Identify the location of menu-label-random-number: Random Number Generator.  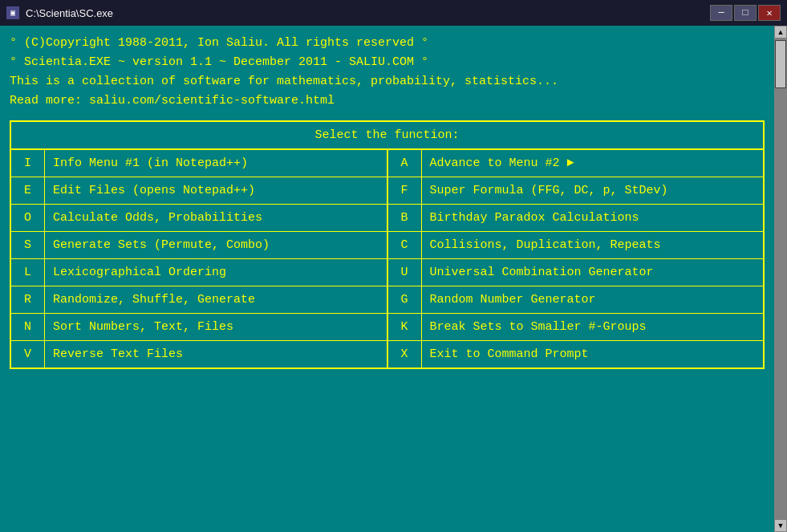
(593, 300).